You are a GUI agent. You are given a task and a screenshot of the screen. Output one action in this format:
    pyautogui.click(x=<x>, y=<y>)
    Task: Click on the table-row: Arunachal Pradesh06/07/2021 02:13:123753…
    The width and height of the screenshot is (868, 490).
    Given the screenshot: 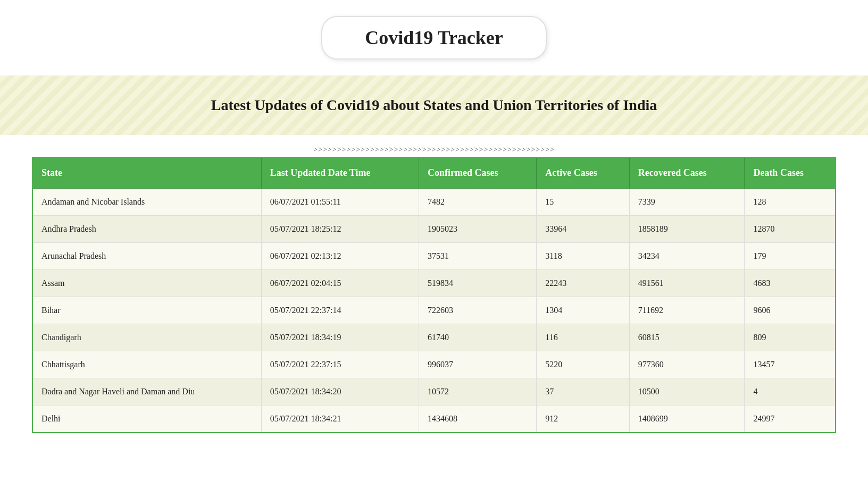 What is the action you would take?
    pyautogui.click(x=434, y=256)
    